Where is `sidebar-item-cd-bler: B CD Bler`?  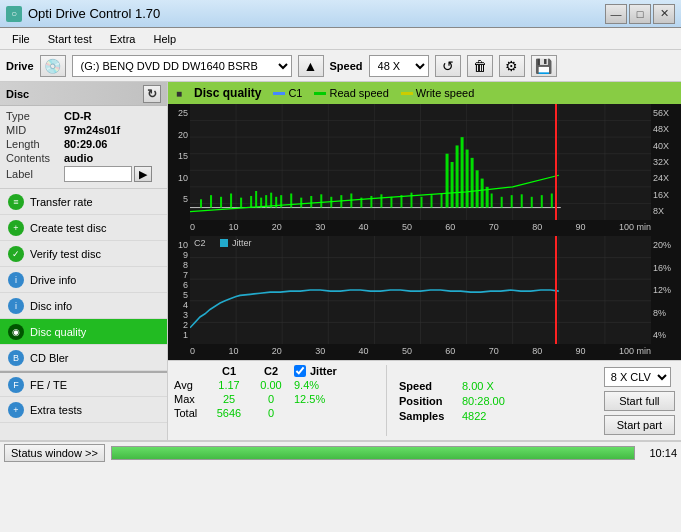 sidebar-item-cd-bler: B CD Bler is located at coordinates (84, 358).